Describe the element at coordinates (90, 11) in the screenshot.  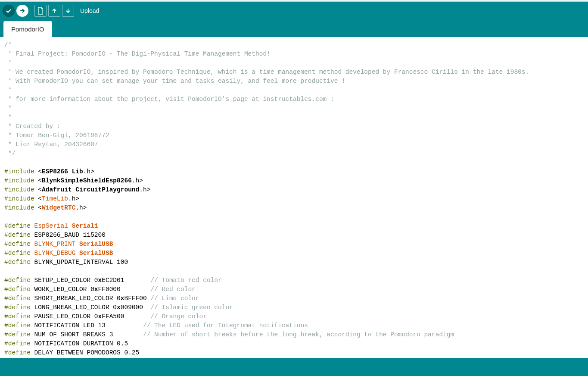
I see `toolbar-hint-label: Upload` at that location.